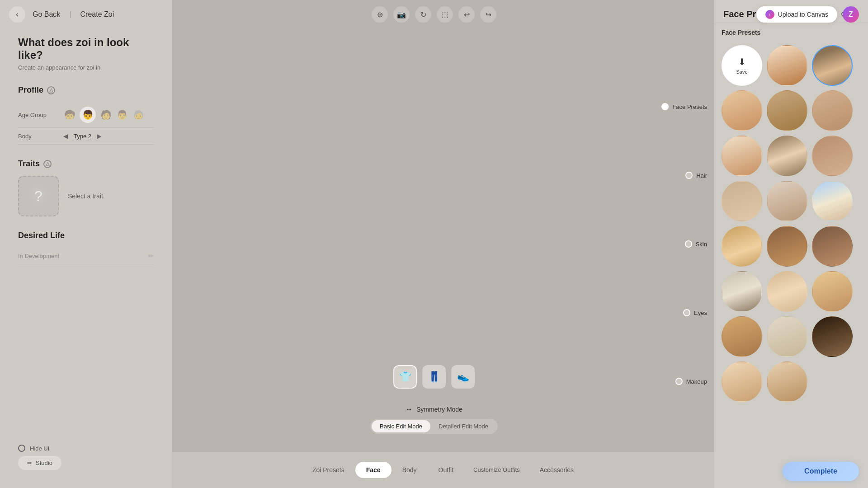  I want to click on age-figure-4: 👨, so click(122, 115).